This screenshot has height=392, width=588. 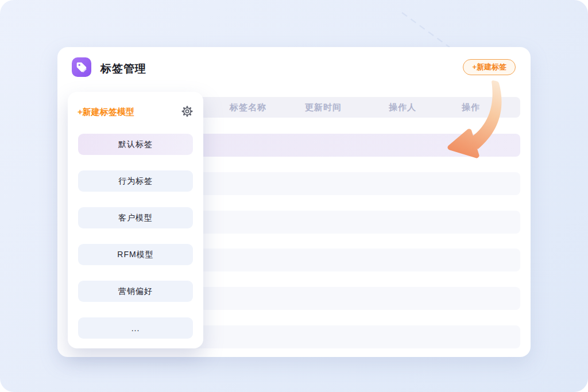 What do you see at coordinates (248, 108) in the screenshot?
I see `column-header-tag-name: 标签名称` at bounding box center [248, 108].